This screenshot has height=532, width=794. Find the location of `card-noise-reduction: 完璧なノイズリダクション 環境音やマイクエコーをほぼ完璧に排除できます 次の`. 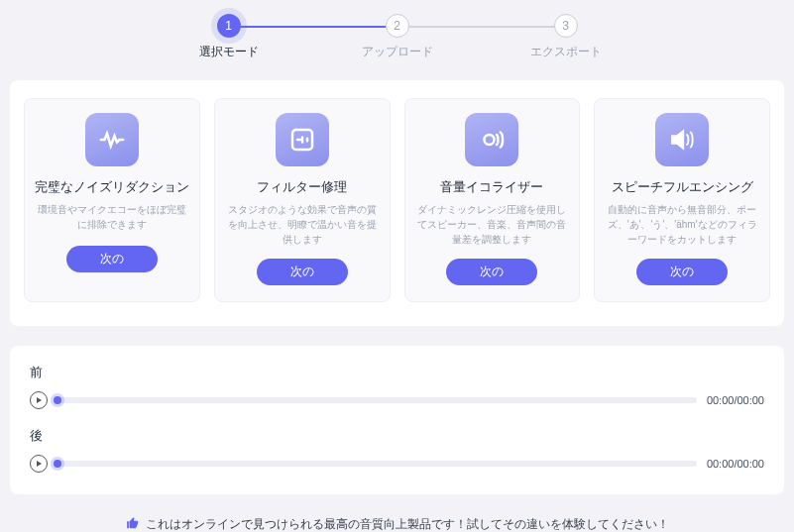

card-noise-reduction: 完璧なノイズリダクション 環境音やマイクエコーをほぼ完璧に排除できます 次の is located at coordinates (112, 200).